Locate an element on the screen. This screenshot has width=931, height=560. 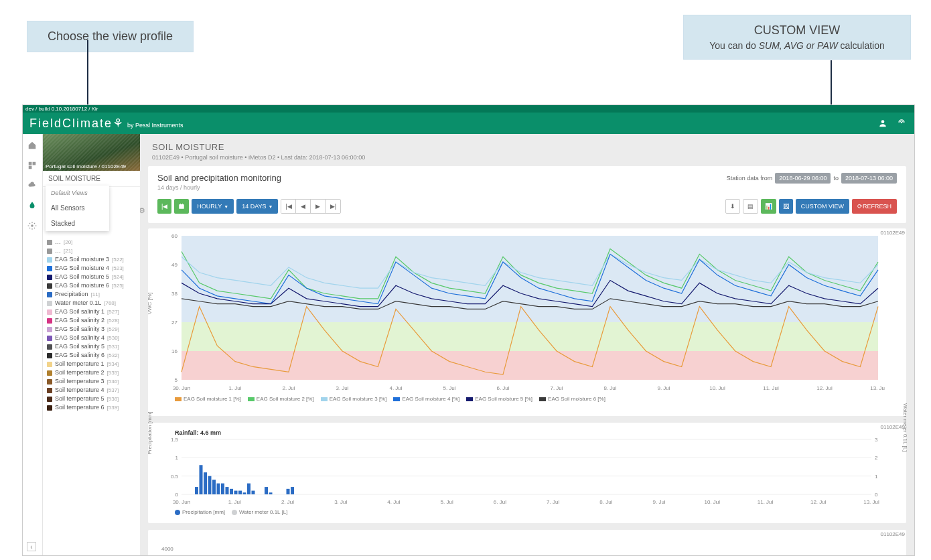
soil-icon is located at coordinates (33, 206).